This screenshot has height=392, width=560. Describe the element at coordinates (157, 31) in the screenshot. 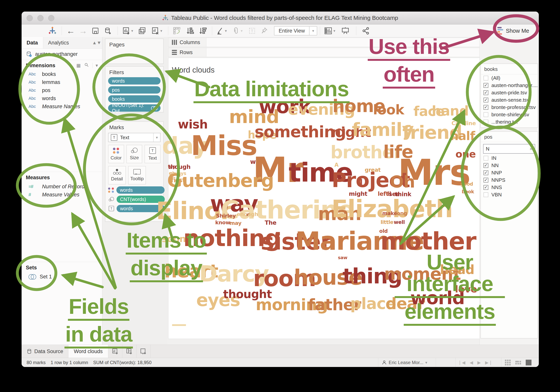

I see `clear-sheet-button: ▾` at that location.